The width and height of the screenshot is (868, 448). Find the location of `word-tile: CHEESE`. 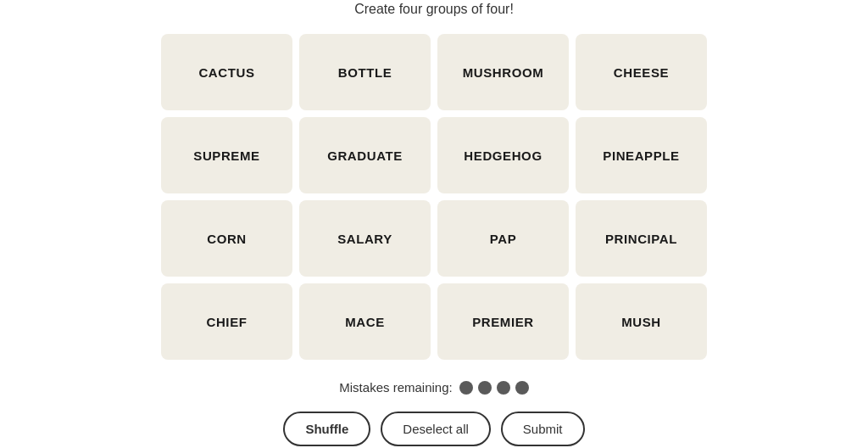

word-tile: CHEESE is located at coordinates (641, 72).